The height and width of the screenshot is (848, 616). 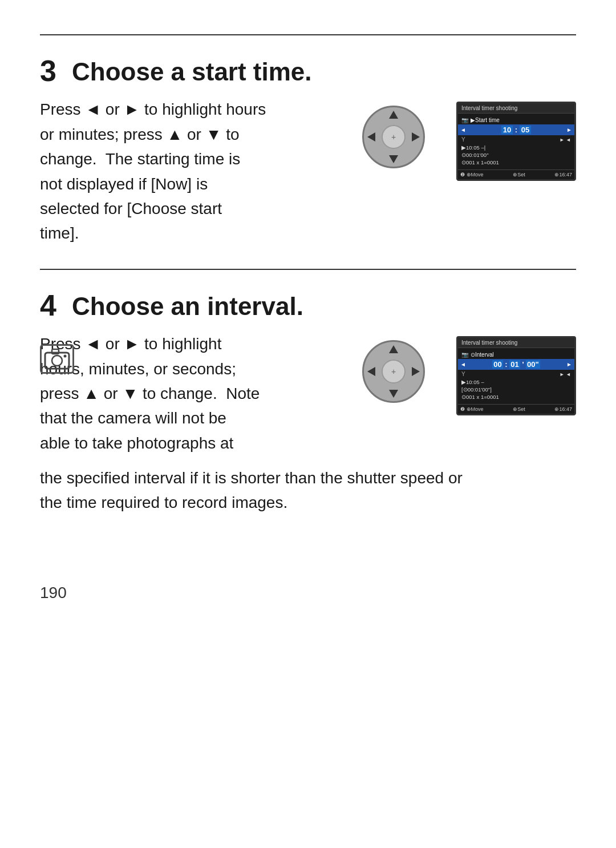 I want to click on screen3-row-y: Y ► ◄, so click(x=516, y=139).